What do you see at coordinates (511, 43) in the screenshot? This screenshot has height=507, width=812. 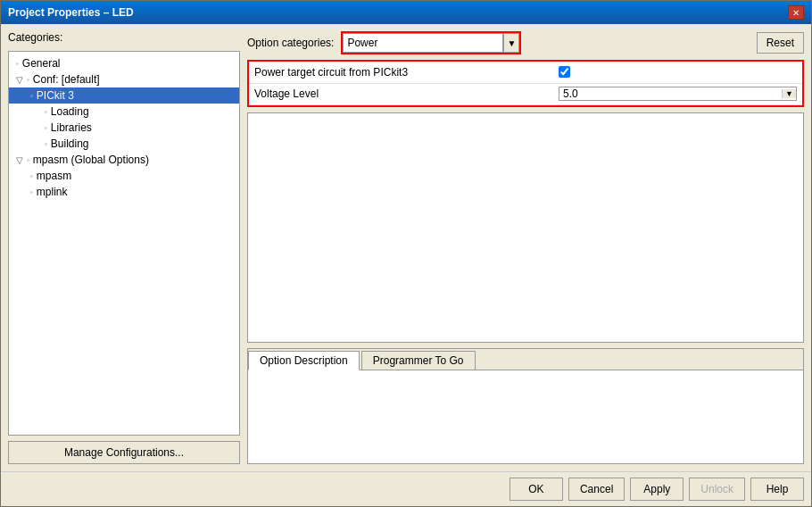 I see `option-categories-arrow: ▼` at bounding box center [511, 43].